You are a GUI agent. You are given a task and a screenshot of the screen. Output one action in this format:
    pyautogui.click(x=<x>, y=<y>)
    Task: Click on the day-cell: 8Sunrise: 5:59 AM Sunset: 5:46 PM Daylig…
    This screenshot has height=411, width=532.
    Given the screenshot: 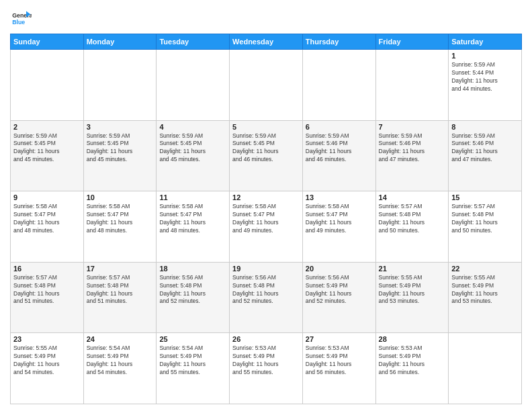 What is the action you would take?
    pyautogui.click(x=485, y=156)
    